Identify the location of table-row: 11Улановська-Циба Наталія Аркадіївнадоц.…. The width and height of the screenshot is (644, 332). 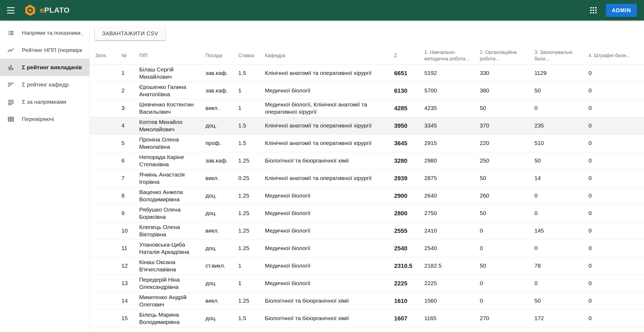
(367, 248).